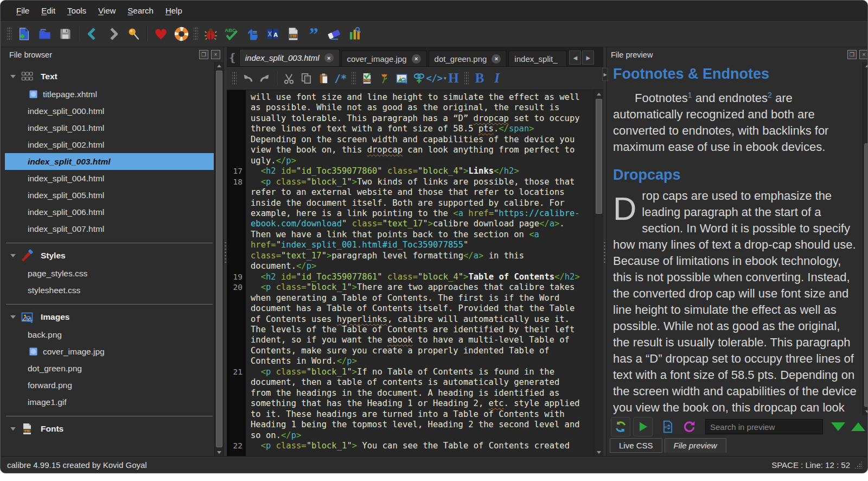  What do you see at coordinates (133, 34) in the screenshot?
I see `pin-icon` at bounding box center [133, 34].